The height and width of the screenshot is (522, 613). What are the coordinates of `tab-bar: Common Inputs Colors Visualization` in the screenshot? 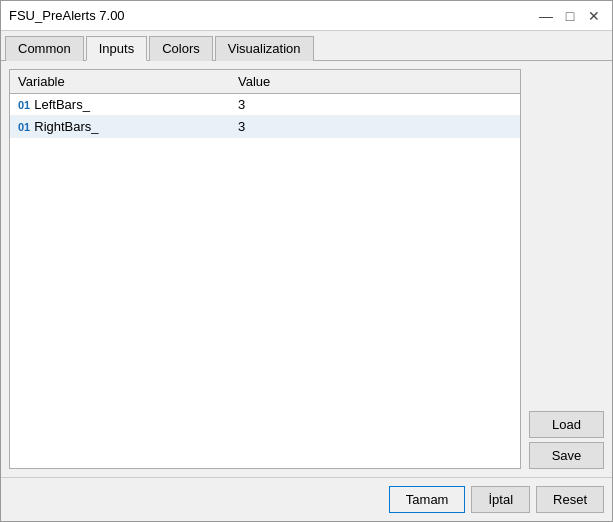 It's located at (306, 46).